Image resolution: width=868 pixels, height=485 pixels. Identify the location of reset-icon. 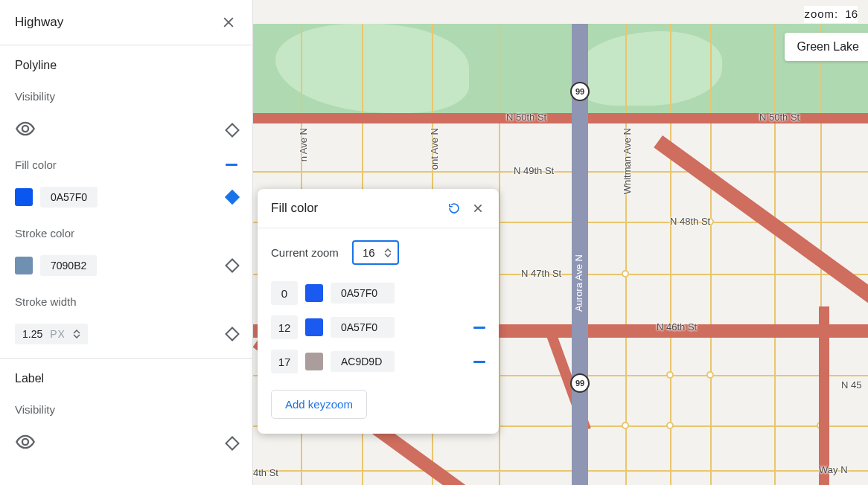
(454, 208).